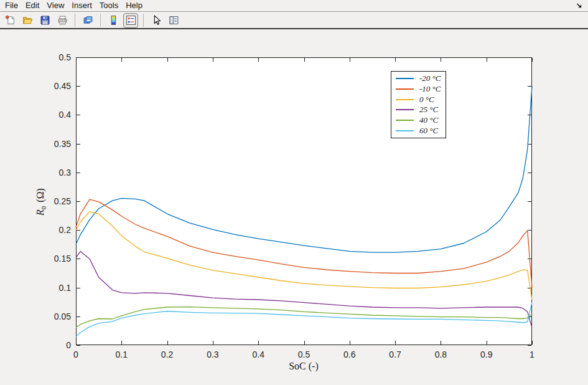 Image resolution: width=588 pixels, height=385 pixels. What do you see at coordinates (174, 21) in the screenshot?
I see `property-inspector-button` at bounding box center [174, 21].